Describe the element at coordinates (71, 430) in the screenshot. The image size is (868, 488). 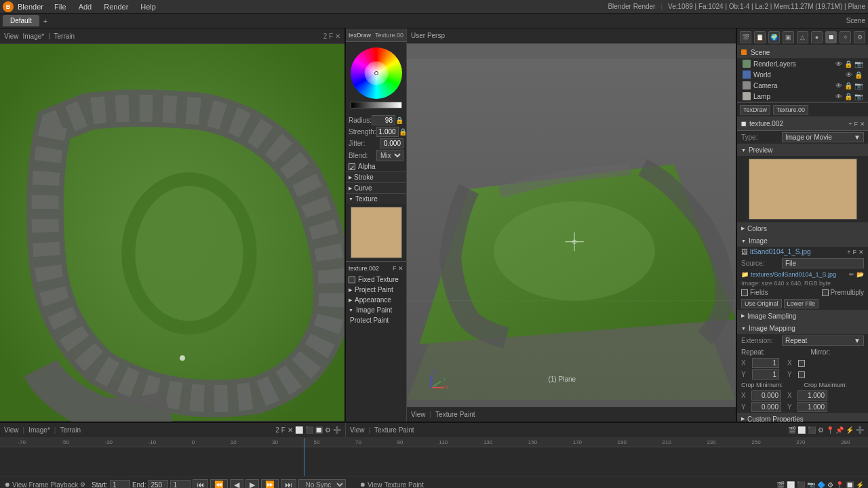
I see `timeline-terrain-btn: Terrain` at that location.